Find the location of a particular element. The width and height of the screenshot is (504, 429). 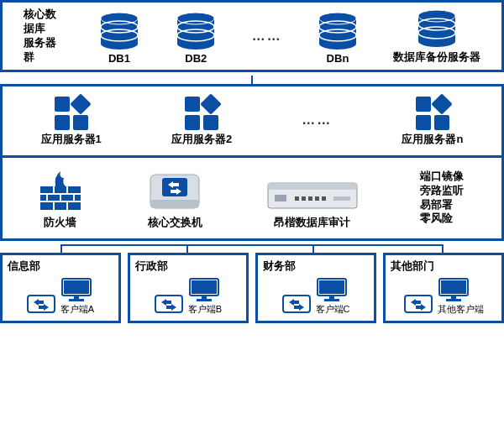

app-server-2: 应用服务器2 is located at coordinates (202, 120).